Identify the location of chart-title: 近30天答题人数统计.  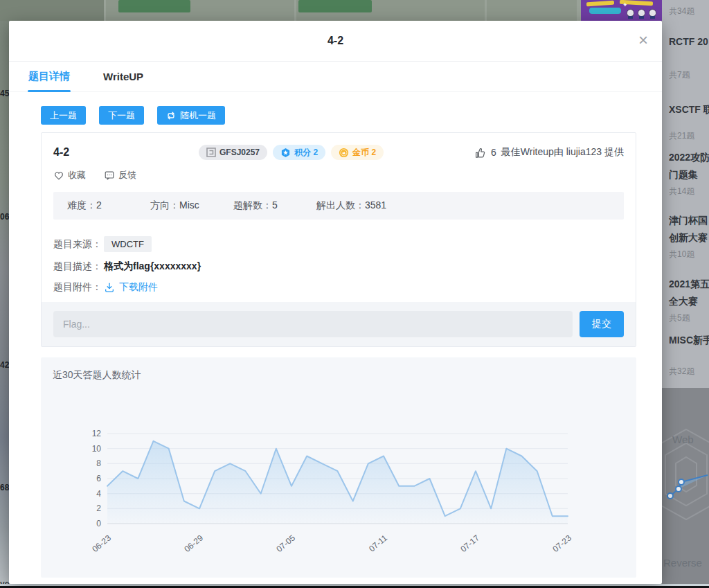
(345, 375).